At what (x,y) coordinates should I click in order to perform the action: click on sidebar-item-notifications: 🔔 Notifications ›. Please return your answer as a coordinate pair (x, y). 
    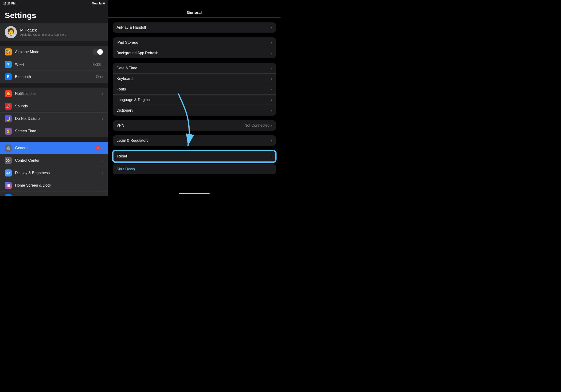
    Looking at the image, I should click on (54, 94).